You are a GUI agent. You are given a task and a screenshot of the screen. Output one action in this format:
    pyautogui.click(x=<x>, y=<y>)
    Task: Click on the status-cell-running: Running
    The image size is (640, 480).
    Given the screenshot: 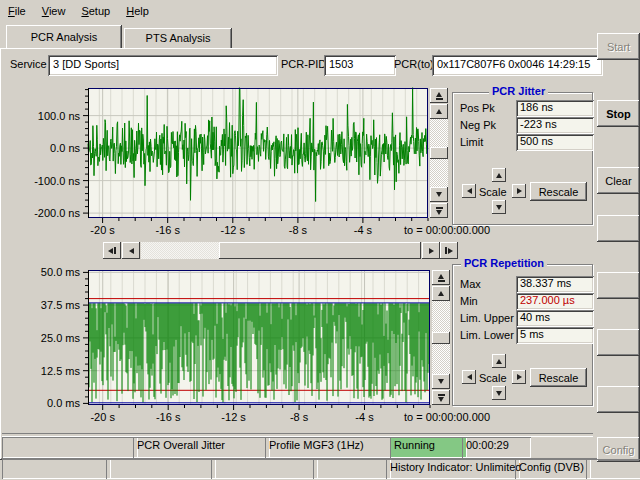 What is the action you would take?
    pyautogui.click(x=428, y=448)
    